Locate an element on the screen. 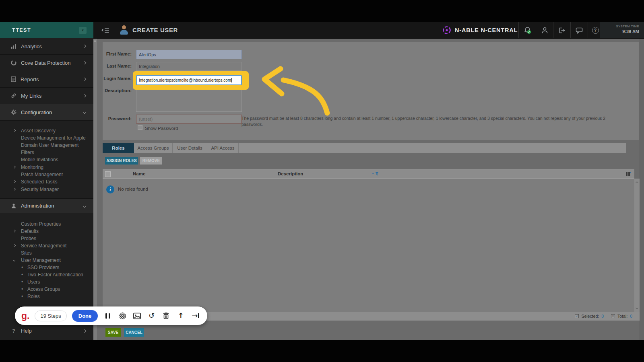 The image size is (644, 362). selected-label: Selected: is located at coordinates (590, 316).